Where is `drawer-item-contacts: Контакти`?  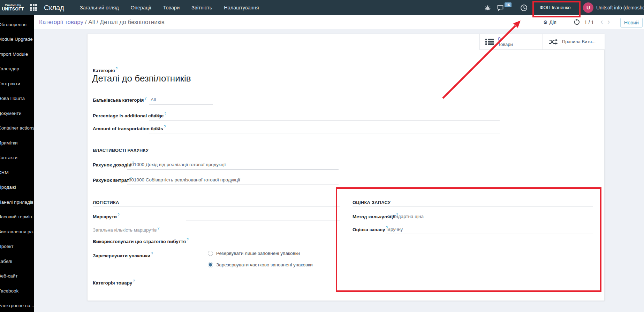
drawer-item-contacts: Контакти is located at coordinates (17, 158).